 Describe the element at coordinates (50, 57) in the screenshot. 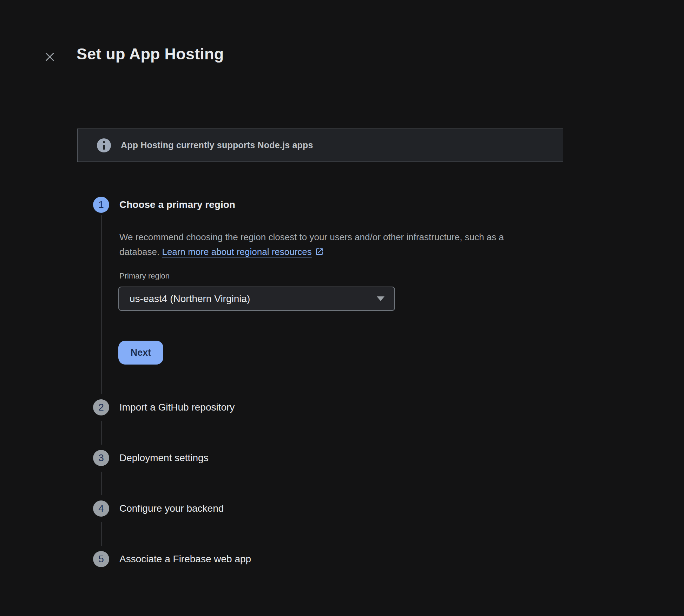

I see `close-button` at that location.